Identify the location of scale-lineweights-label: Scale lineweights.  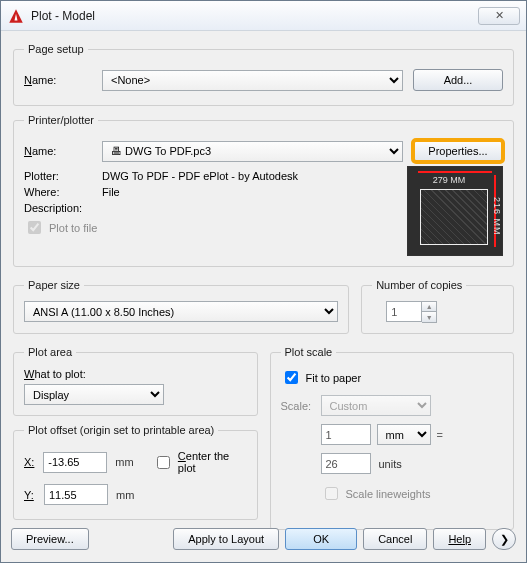
(388, 494).